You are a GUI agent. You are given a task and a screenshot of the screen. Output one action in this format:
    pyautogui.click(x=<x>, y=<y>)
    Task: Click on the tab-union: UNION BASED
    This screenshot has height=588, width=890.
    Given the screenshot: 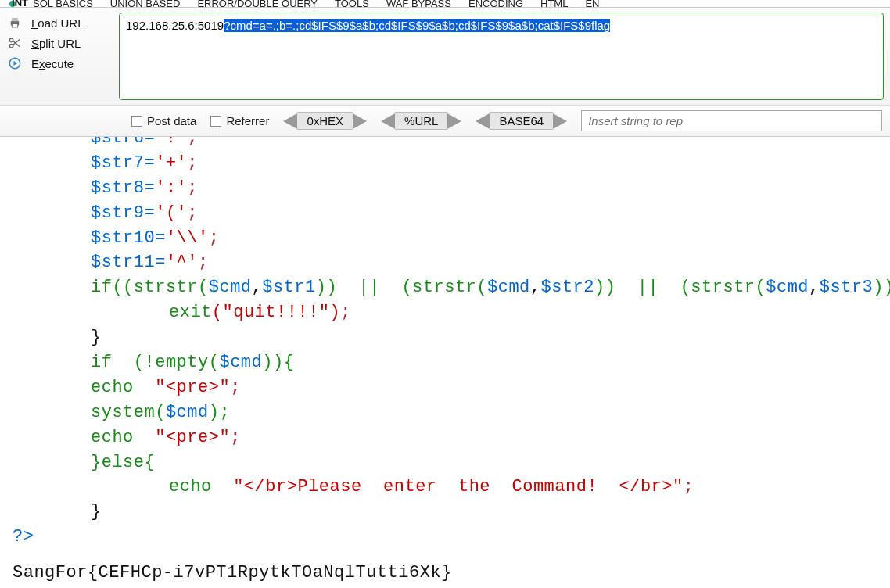 What is the action you would take?
    pyautogui.click(x=145, y=4)
    